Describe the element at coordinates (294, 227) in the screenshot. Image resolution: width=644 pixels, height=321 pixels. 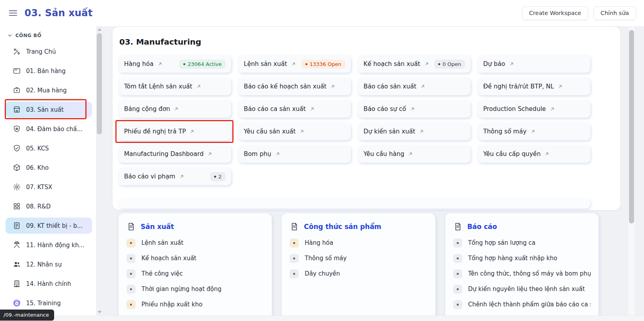
I see `document-icon` at that location.